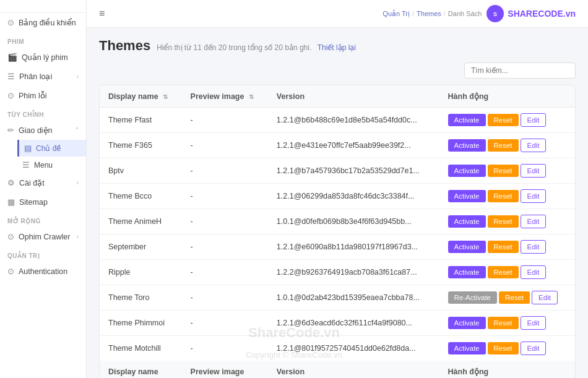  I want to click on reset-link: Thiết lập lại, so click(337, 48).